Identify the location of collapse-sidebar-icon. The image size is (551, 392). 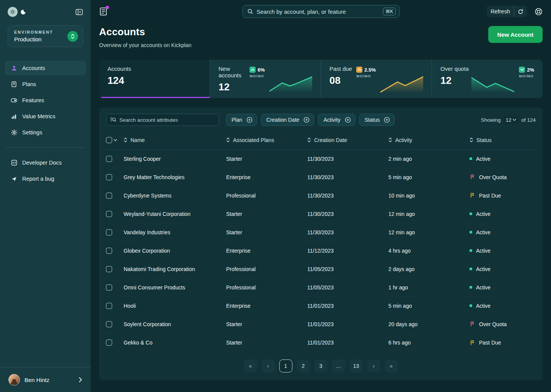
(79, 12).